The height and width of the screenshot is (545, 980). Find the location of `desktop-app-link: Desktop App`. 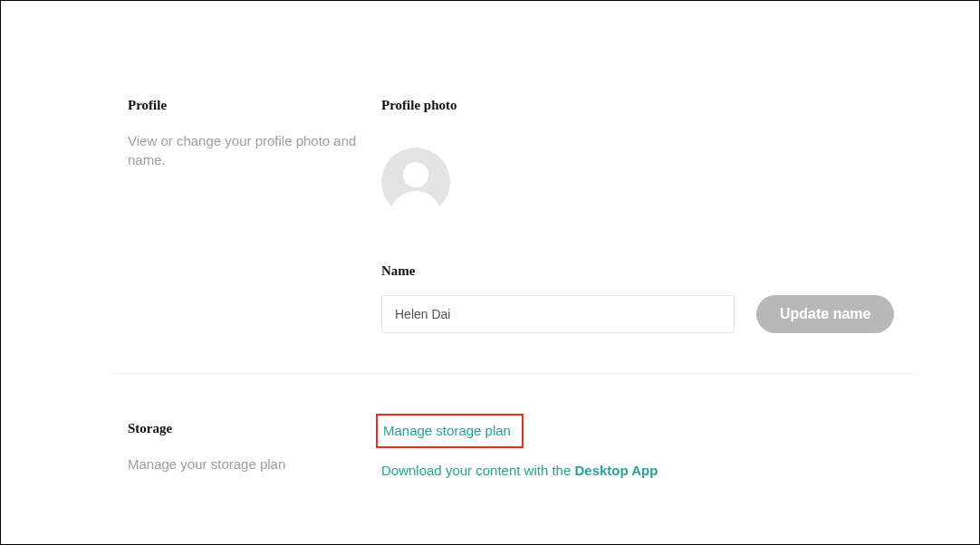

desktop-app-link: Desktop App is located at coordinates (616, 471).